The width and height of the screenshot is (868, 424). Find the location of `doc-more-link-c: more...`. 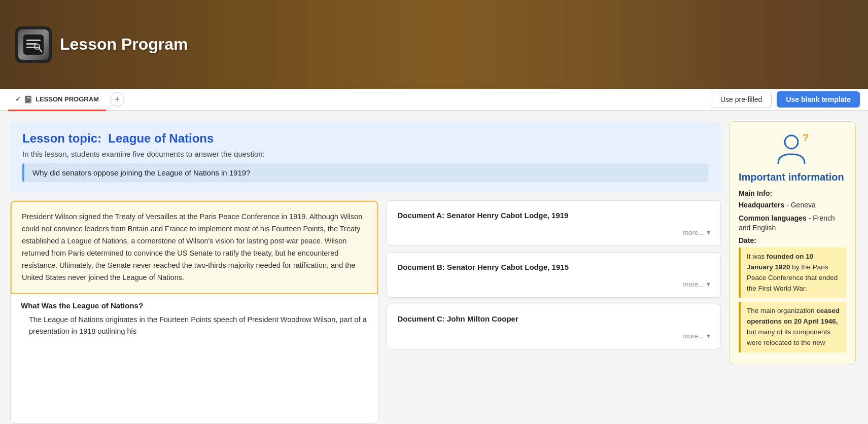

doc-more-link-c: more... is located at coordinates (693, 336).